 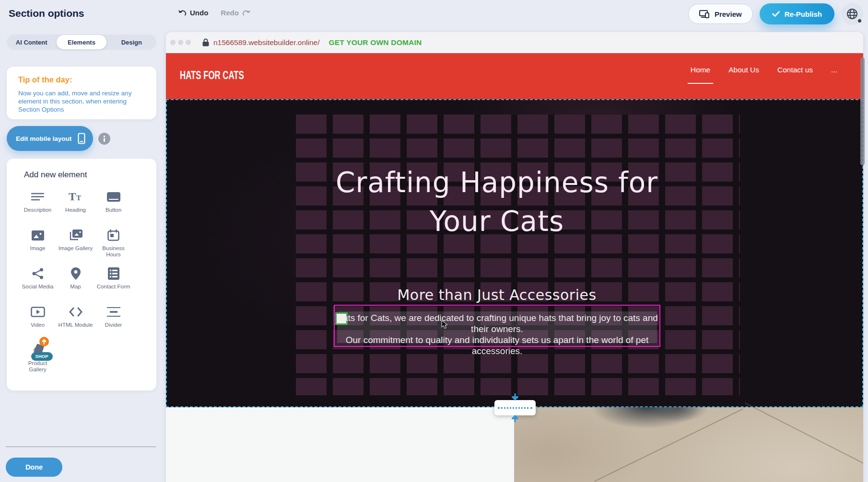 I want to click on calendar-icon, so click(x=113, y=235).